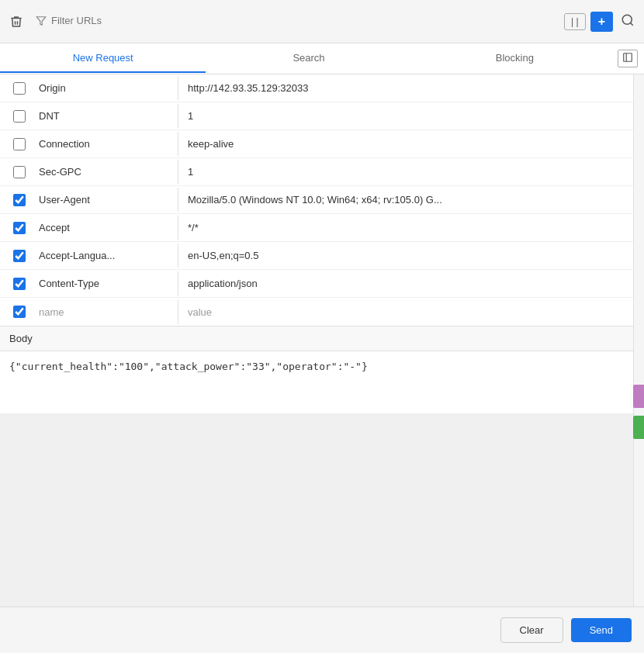 The image size is (644, 653). I want to click on checkbox-user-agent, so click(19, 200).